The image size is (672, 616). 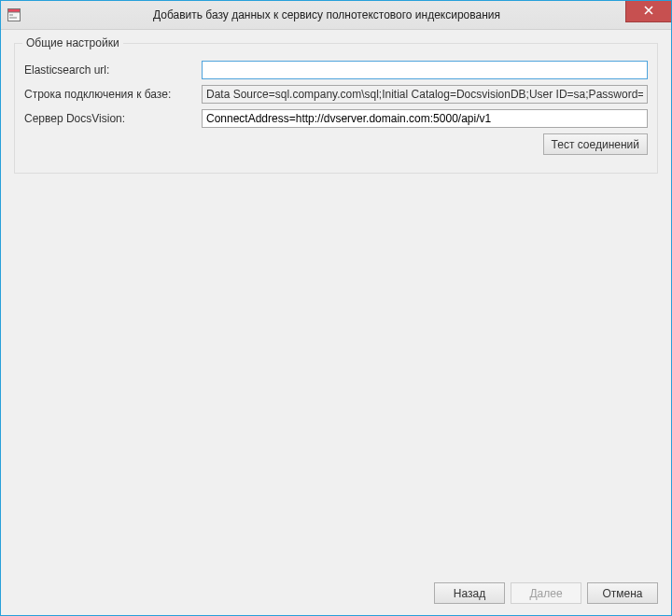 I want to click on window-title: Добавить базу данных к сервису полнотекс…, so click(x=349, y=15).